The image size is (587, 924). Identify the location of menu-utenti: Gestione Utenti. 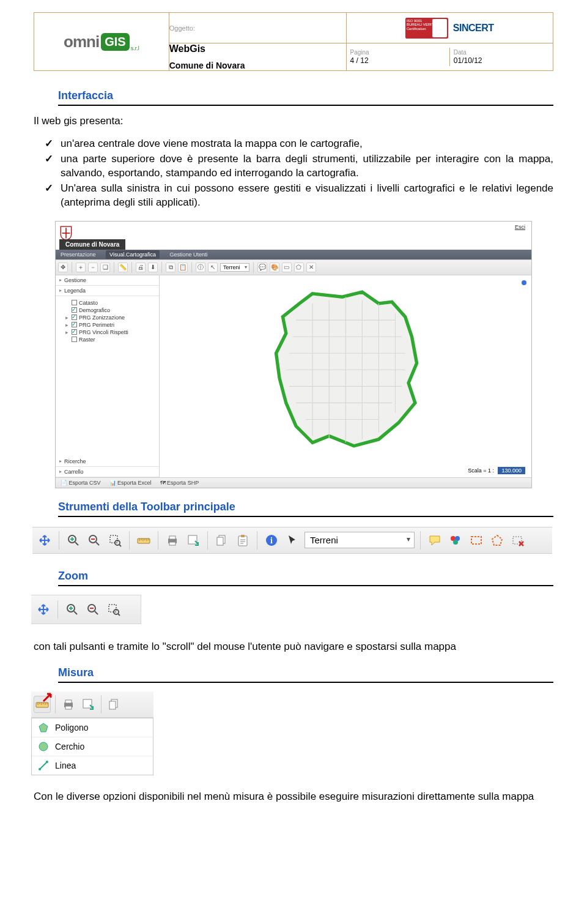
(188, 255).